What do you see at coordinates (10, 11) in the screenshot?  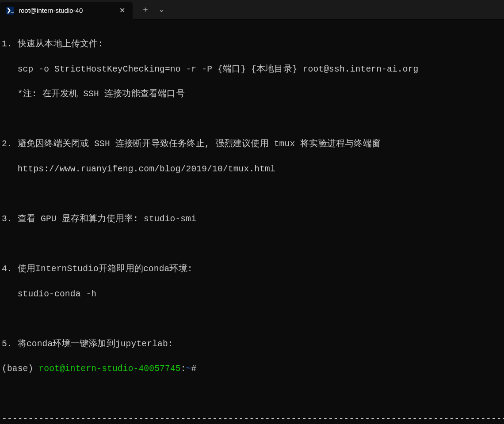 I see `powershell-icon: ❯_` at bounding box center [10, 11].